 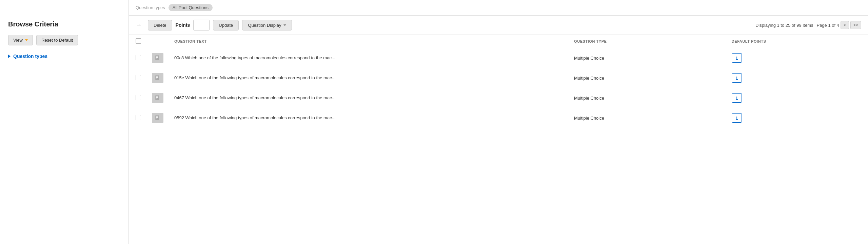 What do you see at coordinates (158, 41) in the screenshot?
I see `header-icon-cell` at bounding box center [158, 41].